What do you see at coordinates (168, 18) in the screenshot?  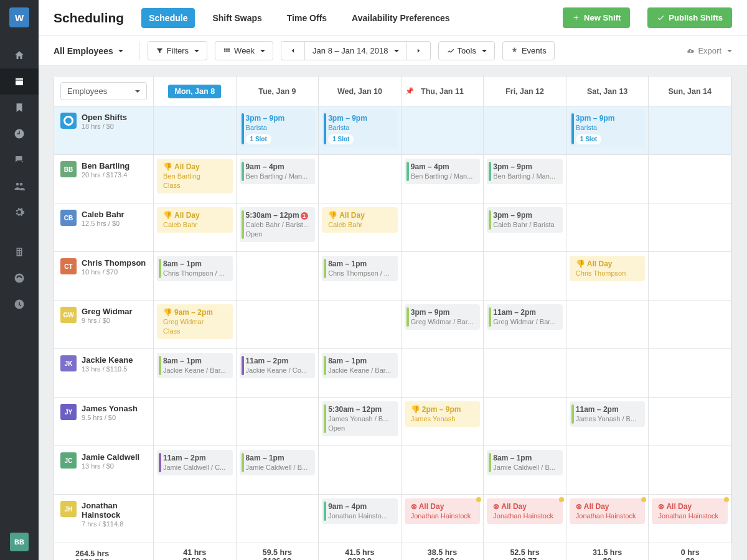 I see `tab-schedule: Schedule` at bounding box center [168, 18].